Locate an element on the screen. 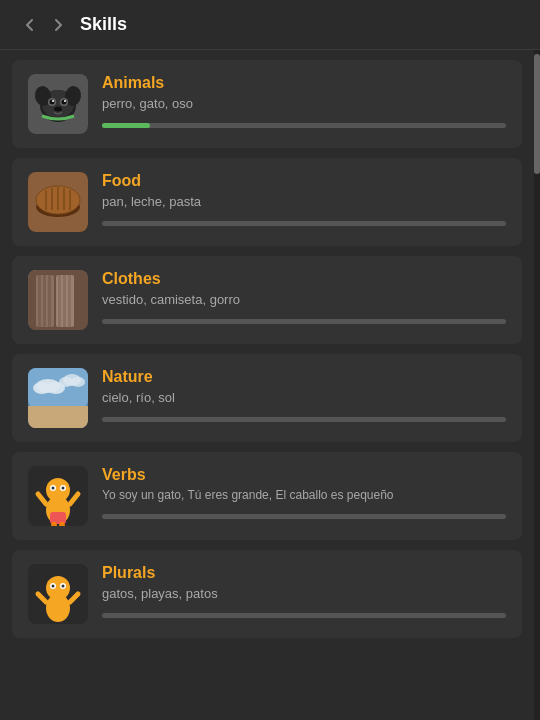 This screenshot has width=540, height=720. progress-container-nature is located at coordinates (304, 420).